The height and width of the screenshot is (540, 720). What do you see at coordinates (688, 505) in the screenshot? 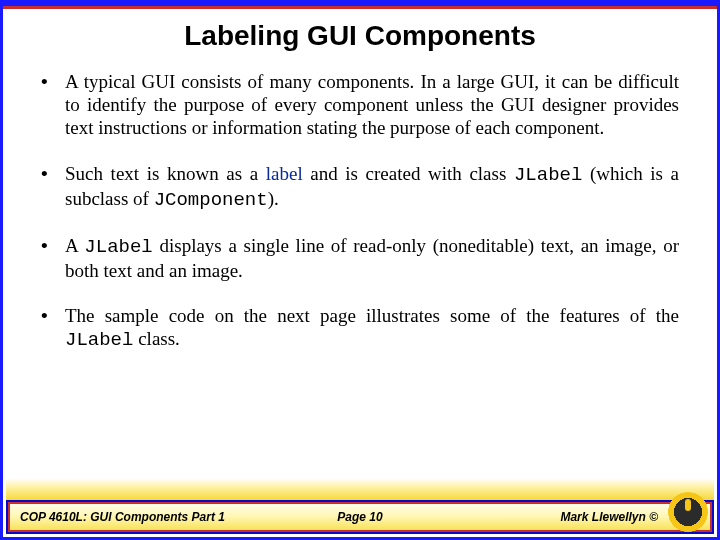
I see `logo-mark` at bounding box center [688, 505].